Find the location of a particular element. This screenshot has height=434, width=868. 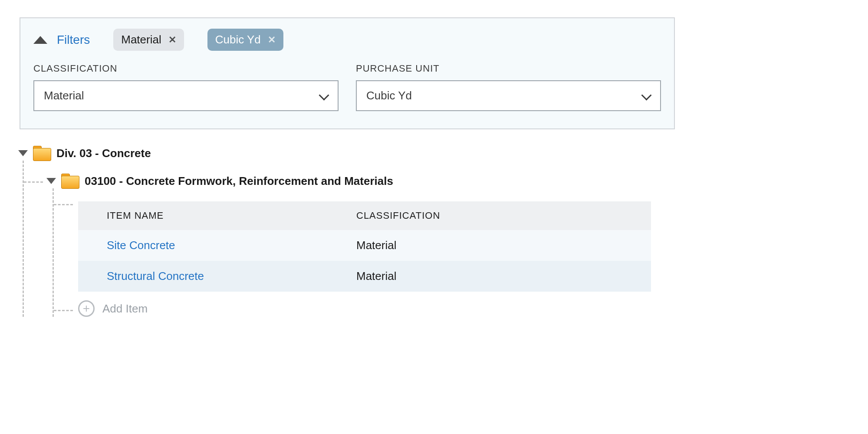

tree-node-03100: 03100 - Concrete Formwork, Reinforcement… is located at coordinates (457, 181).